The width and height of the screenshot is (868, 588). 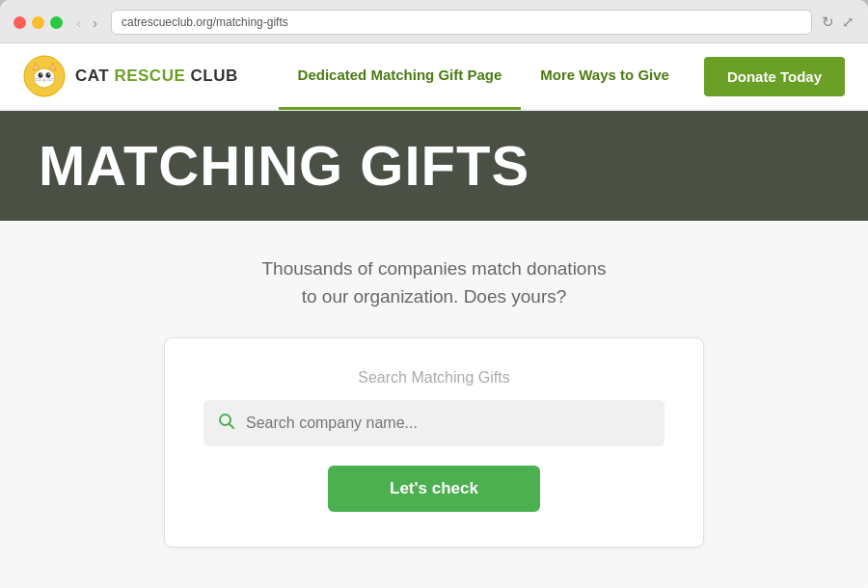 I want to click on donate-button: Donate Today, so click(x=774, y=77).